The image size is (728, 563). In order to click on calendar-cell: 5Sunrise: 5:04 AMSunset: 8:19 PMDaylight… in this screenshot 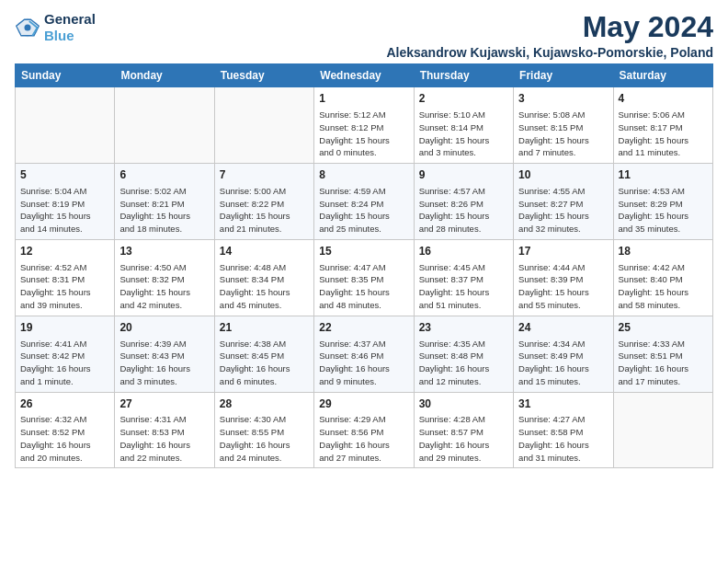, I will do `click(65, 202)`.